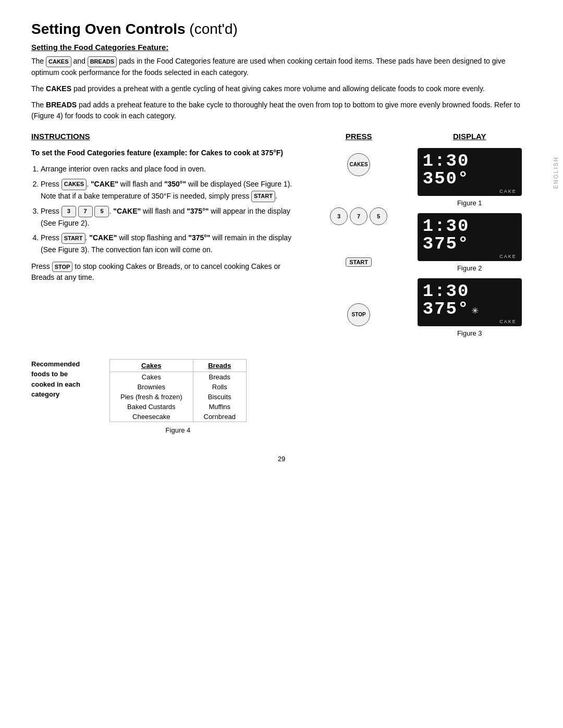 The width and height of the screenshot is (563, 728). Describe the element at coordinates (212, 29) in the screenshot. I see `title-cont: (cont'd)` at that location.